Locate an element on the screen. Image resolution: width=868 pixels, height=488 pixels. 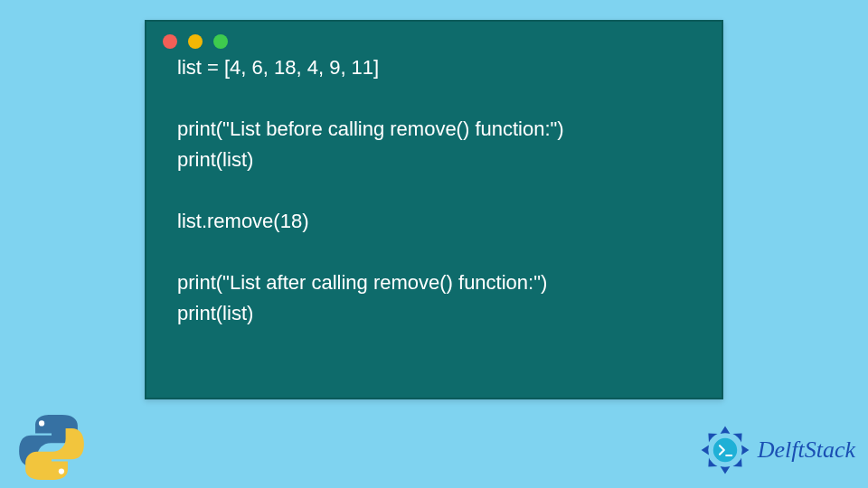
python-logo-icon is located at coordinates (52, 447).